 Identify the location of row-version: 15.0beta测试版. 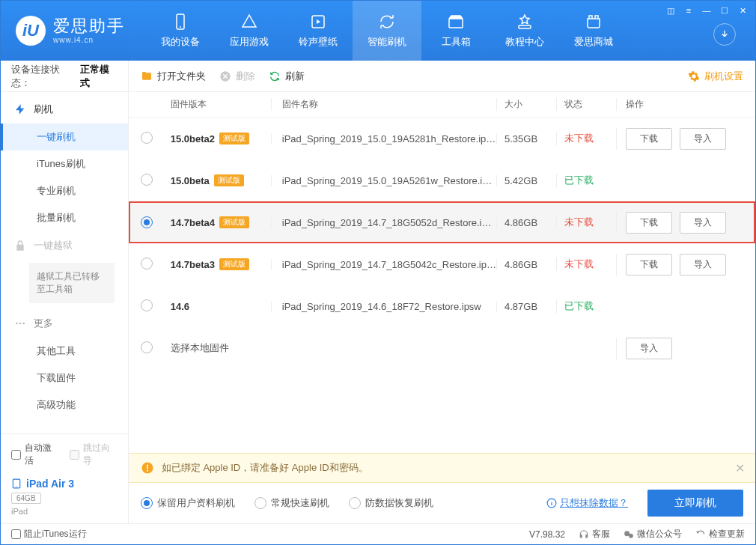
(219, 180).